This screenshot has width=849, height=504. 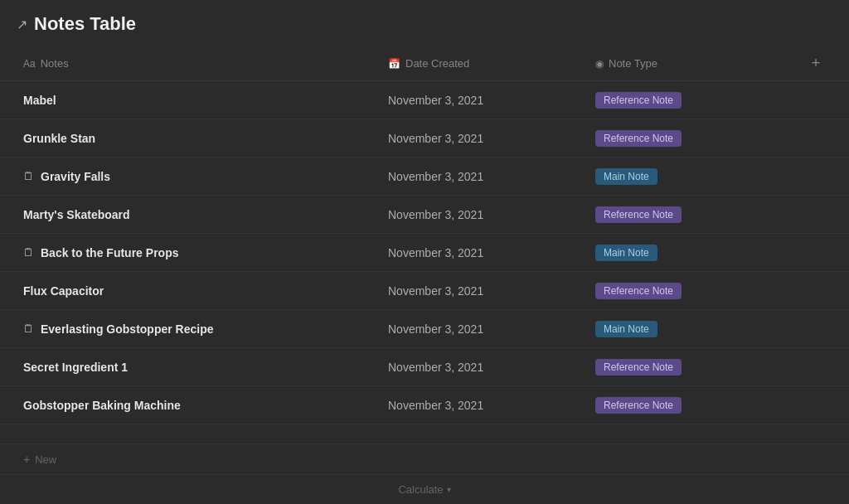 I want to click on table-row: 🗒 Gravity Falls November 3, 2021 Main No…, so click(x=424, y=177).